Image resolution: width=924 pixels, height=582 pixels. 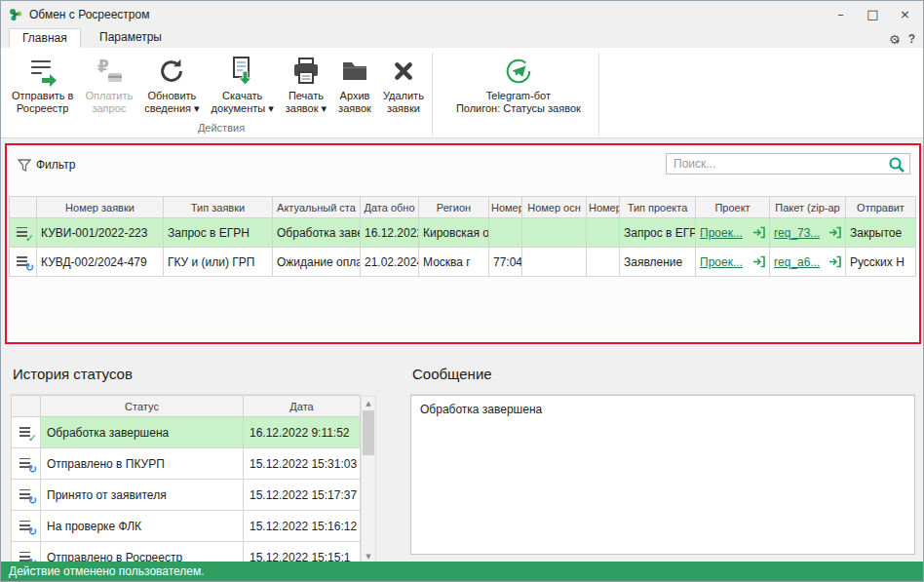 I want to click on cell-package: req_73..., so click(x=808, y=233).